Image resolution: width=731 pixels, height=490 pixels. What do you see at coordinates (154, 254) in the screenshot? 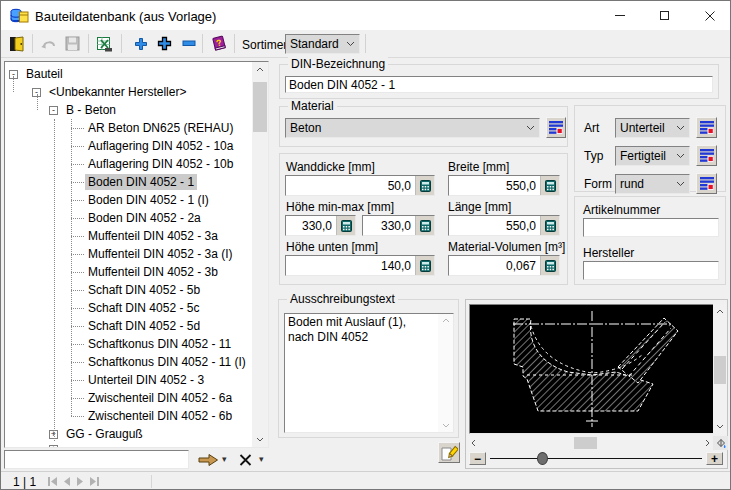
I see `tree-item: Muffenteil DIN 4052 - 3a (I)` at bounding box center [154, 254].